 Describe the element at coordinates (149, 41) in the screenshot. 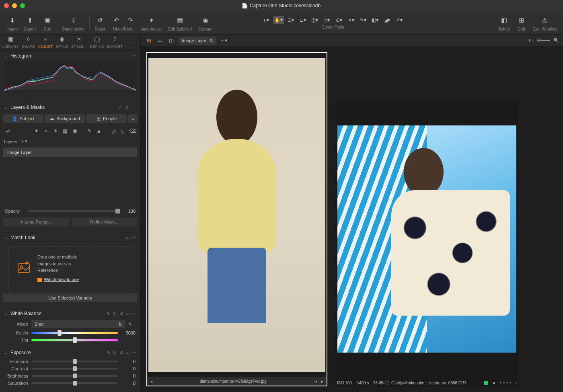

I see `grid-view-icon: ⊞` at that location.